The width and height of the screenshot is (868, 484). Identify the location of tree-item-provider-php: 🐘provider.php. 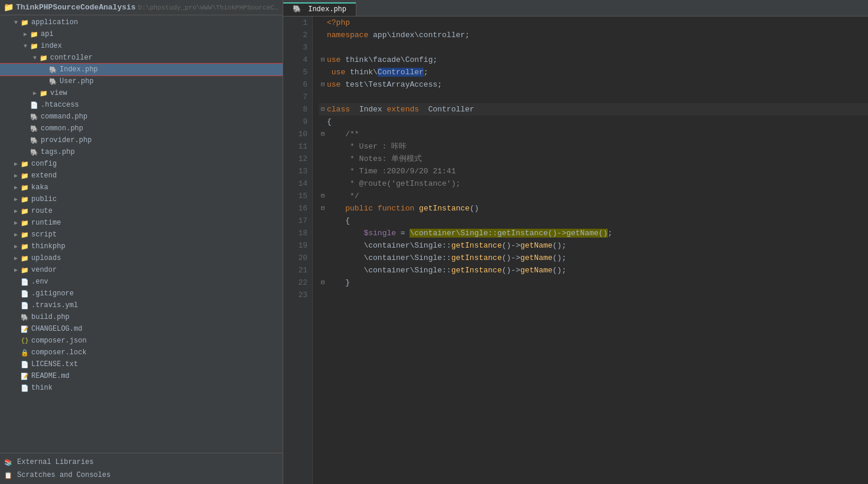
(142, 140).